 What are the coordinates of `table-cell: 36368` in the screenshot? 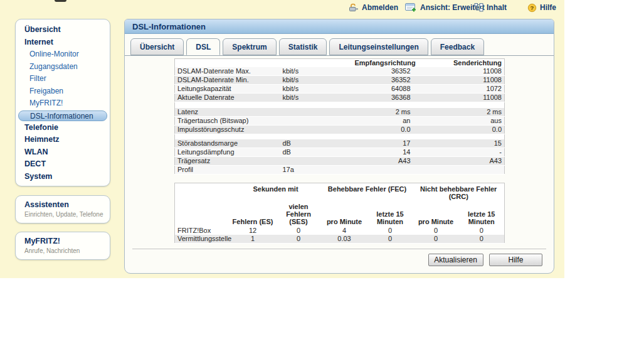 It's located at (383, 98).